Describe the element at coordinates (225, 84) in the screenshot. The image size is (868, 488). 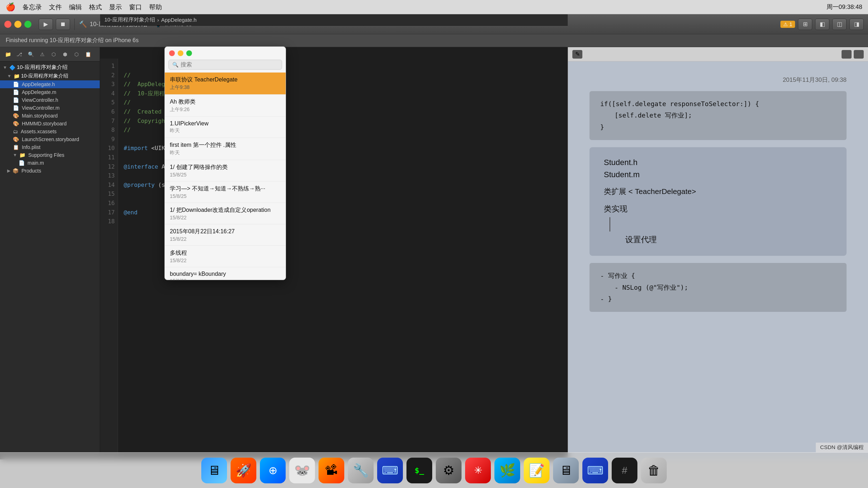
I see `popup-item-0: 串联协议 TeacherDelegate 上午9:38` at that location.